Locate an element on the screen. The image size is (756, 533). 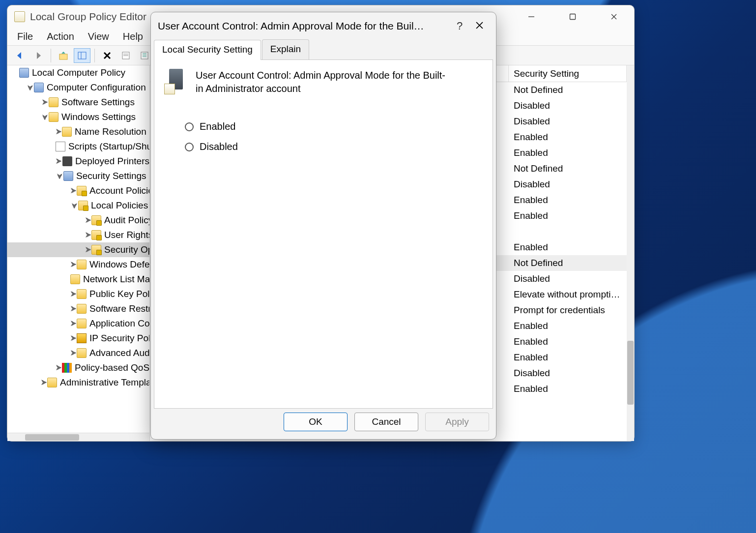
tree-item: ⮟Windows Settings is located at coordinates (79, 117).